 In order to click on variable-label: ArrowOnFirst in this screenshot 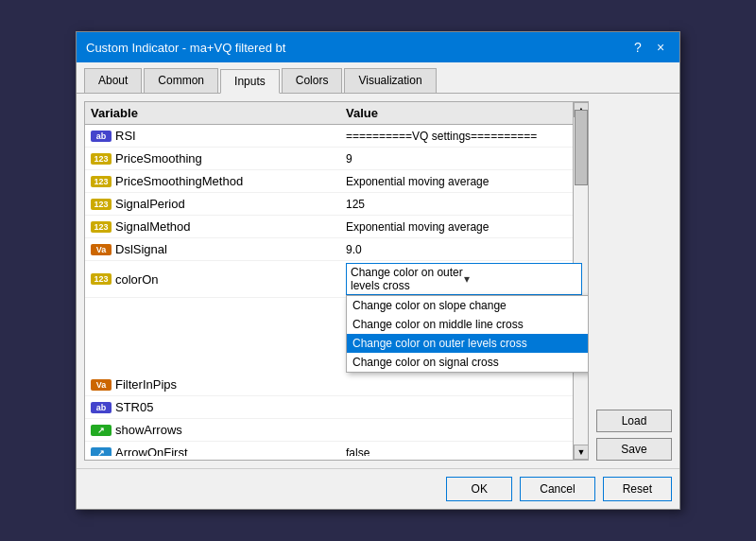, I will do `click(151, 450)`.